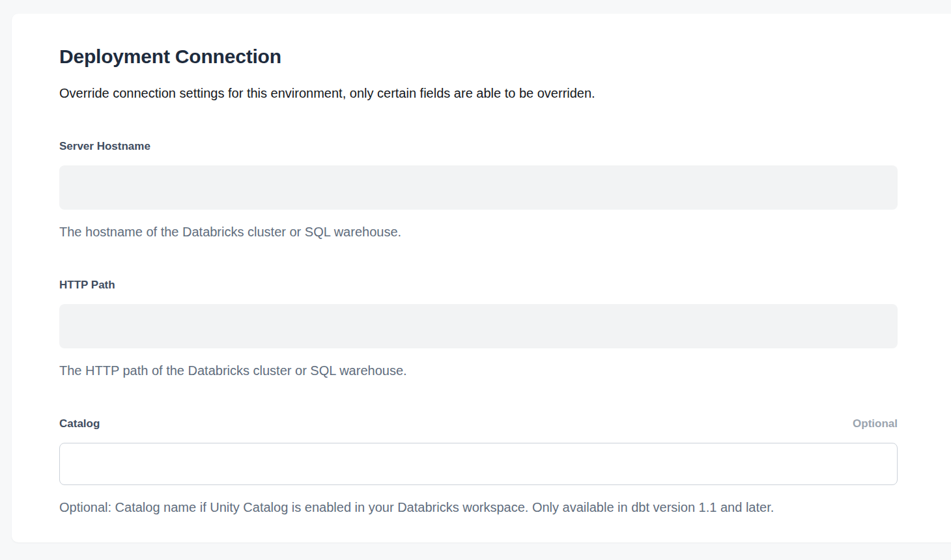 This screenshot has width=951, height=560. I want to click on page-subtitle: Override connection settings for this en…, so click(478, 93).